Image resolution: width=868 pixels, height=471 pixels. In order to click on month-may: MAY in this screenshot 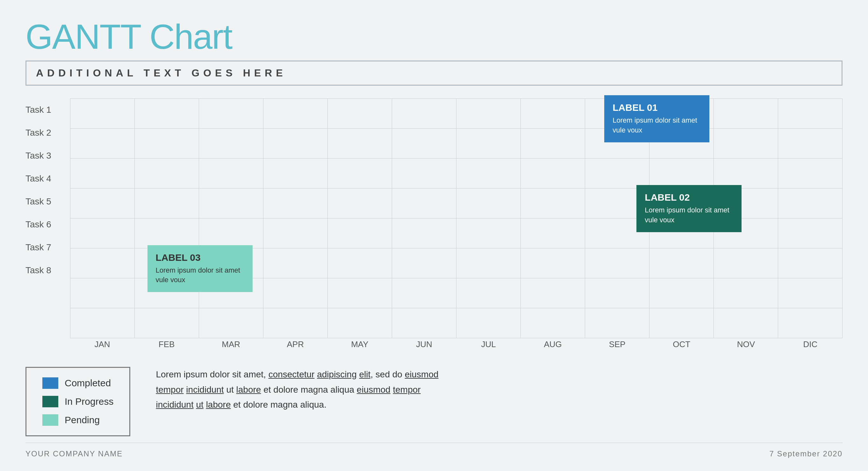, I will do `click(360, 348)`.